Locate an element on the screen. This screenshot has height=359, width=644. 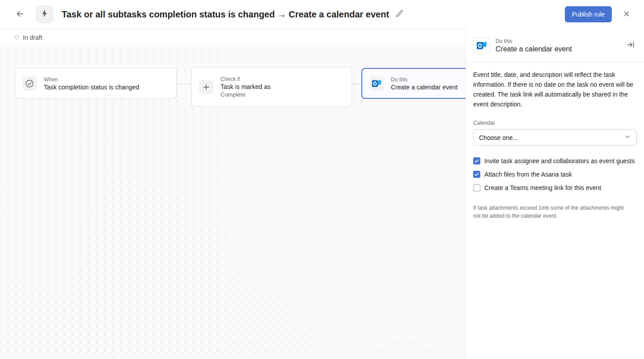
topbar-divider is located at coordinates (233, 29).